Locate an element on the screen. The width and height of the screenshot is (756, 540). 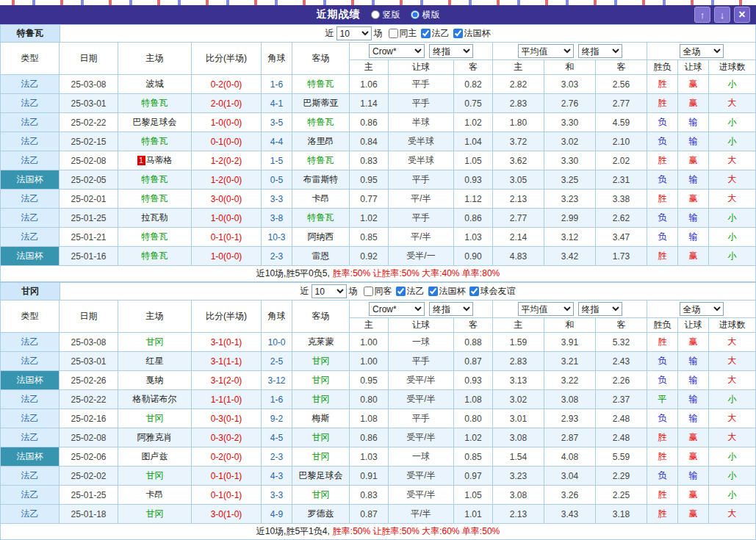
away-team-name: 雷恩 is located at coordinates (321, 256).